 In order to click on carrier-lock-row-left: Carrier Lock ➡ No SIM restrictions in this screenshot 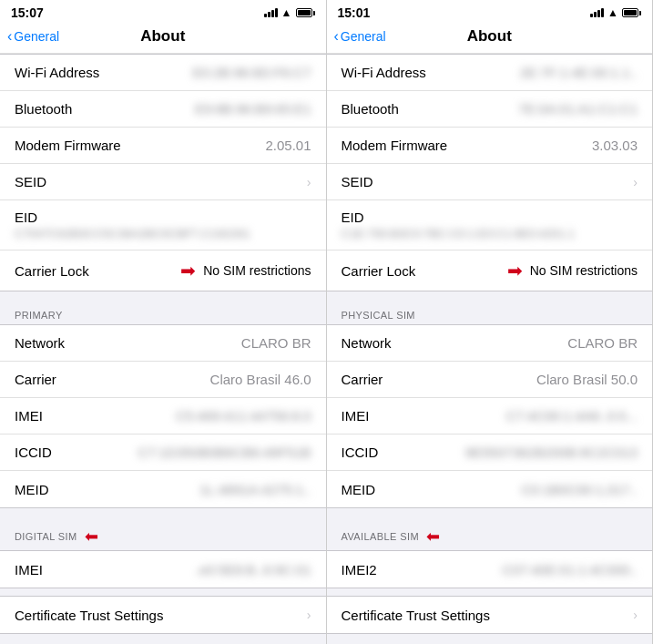, I will do `click(163, 271)`.